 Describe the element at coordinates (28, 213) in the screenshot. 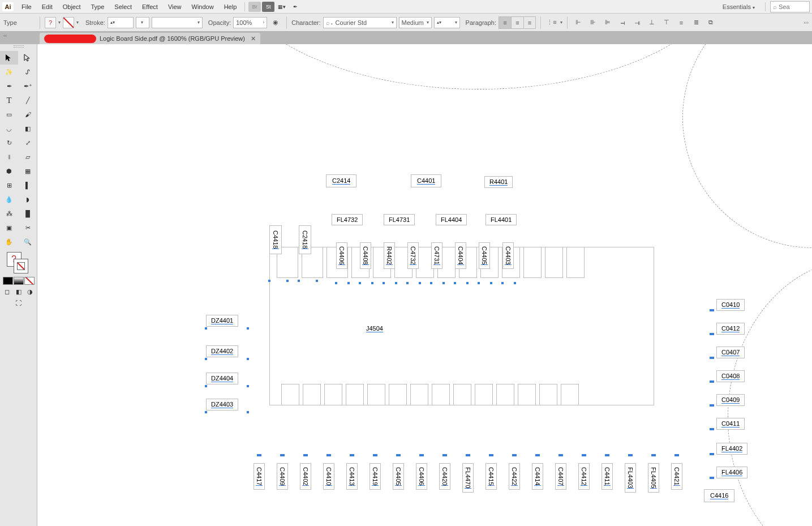

I see `graph-tool: ▐▌` at that location.